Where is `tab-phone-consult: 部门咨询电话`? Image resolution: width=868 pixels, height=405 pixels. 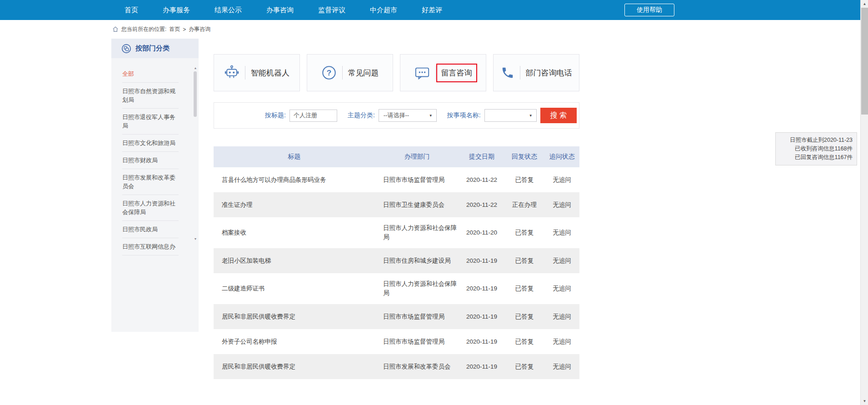 tab-phone-consult: 部门咨询电话 is located at coordinates (536, 73).